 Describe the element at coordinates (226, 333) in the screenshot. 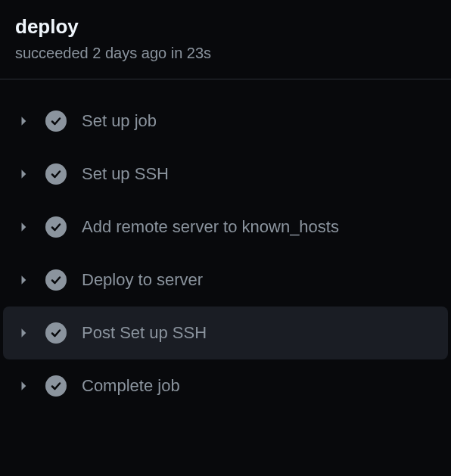

I see `step-row: Post Set up SSH` at that location.